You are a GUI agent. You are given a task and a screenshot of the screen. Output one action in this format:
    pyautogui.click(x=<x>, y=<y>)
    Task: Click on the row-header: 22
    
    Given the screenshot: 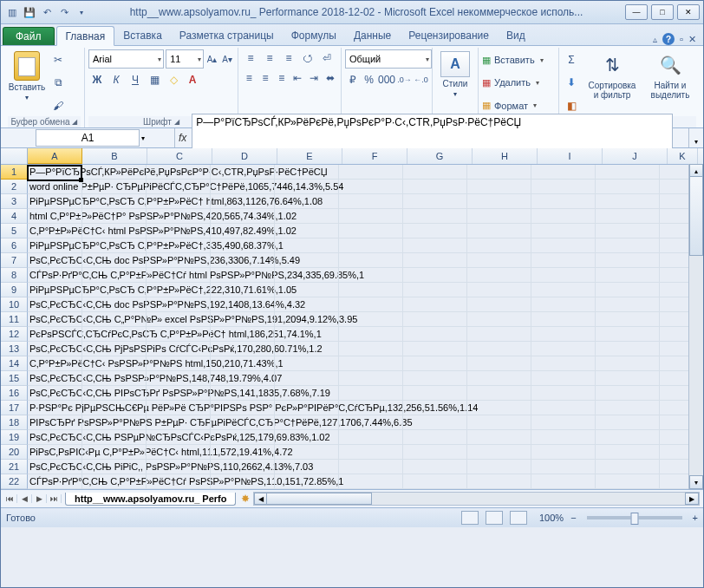 What is the action you would take?
    pyautogui.click(x=14, y=482)
    